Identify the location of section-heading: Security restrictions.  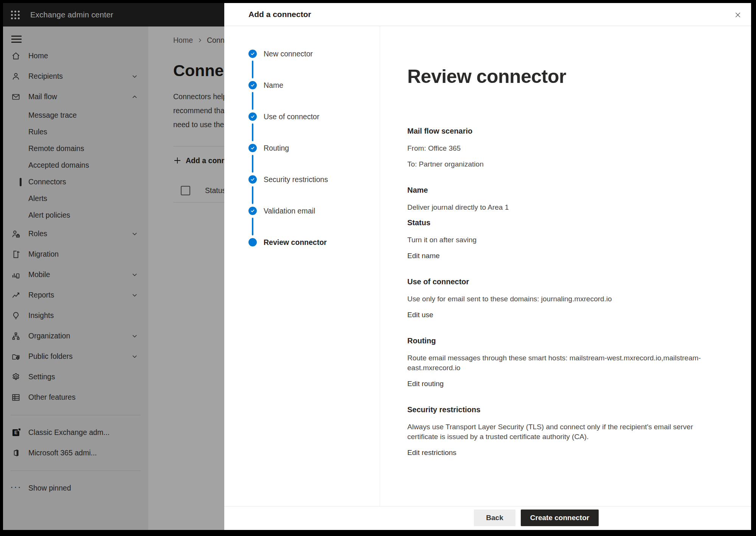
(573, 410).